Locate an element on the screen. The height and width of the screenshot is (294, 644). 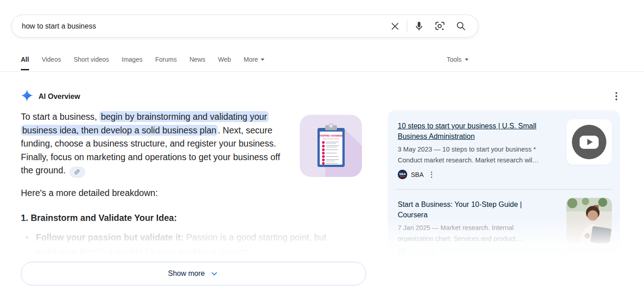
tab-more: More is located at coordinates (254, 63).